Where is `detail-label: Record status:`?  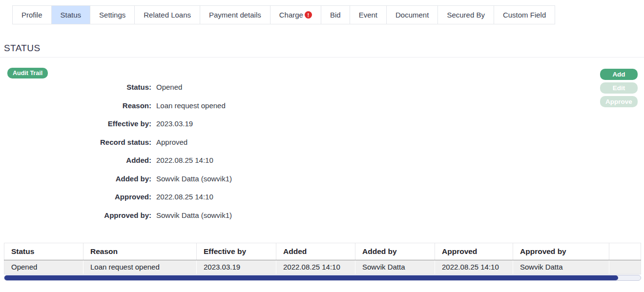
detail-label: Record status: is located at coordinates (76, 142).